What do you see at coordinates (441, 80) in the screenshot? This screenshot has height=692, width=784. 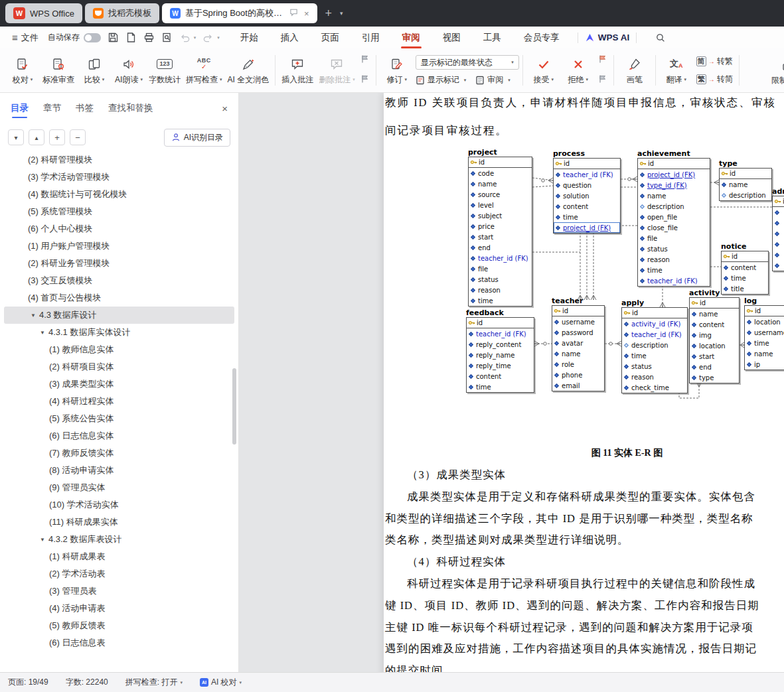 I see `show-markup-button: 显示标记▾` at bounding box center [441, 80].